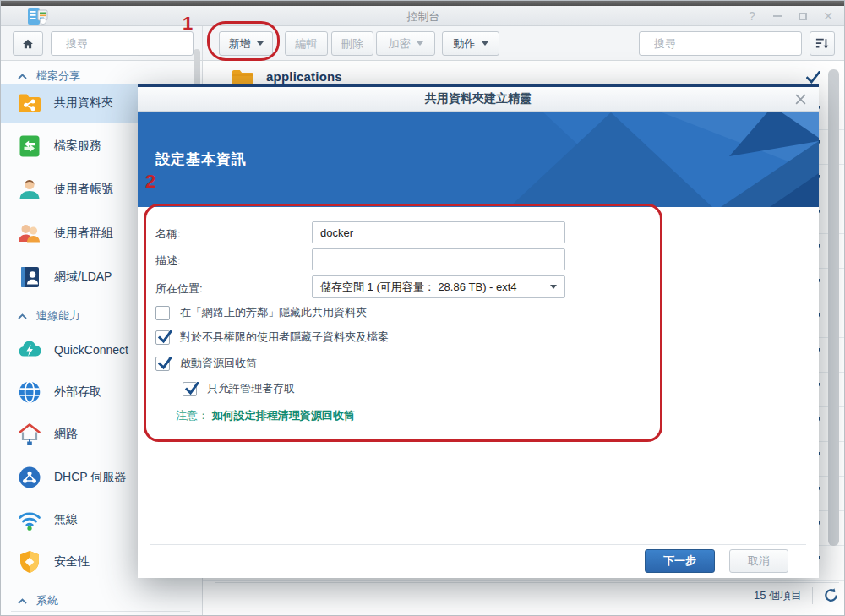 The height and width of the screenshot is (616, 845). I want to click on encrypt-button: 加密, so click(406, 44).